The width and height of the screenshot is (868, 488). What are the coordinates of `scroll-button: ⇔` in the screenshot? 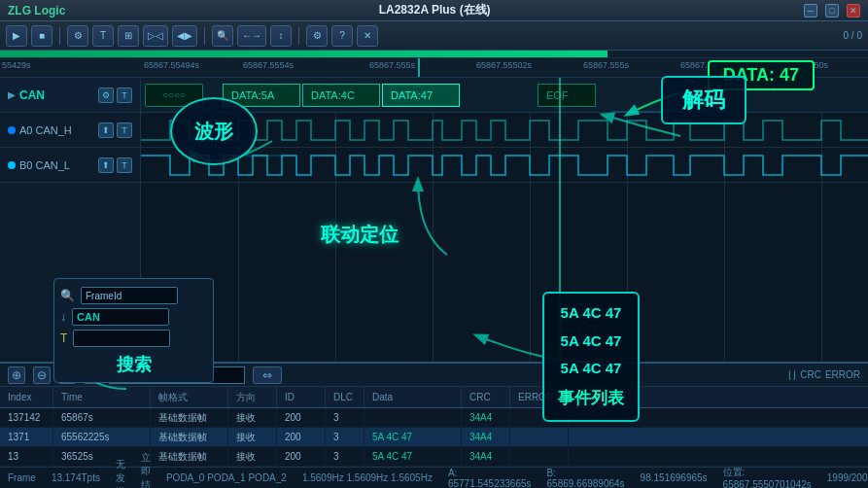 It's located at (267, 375).